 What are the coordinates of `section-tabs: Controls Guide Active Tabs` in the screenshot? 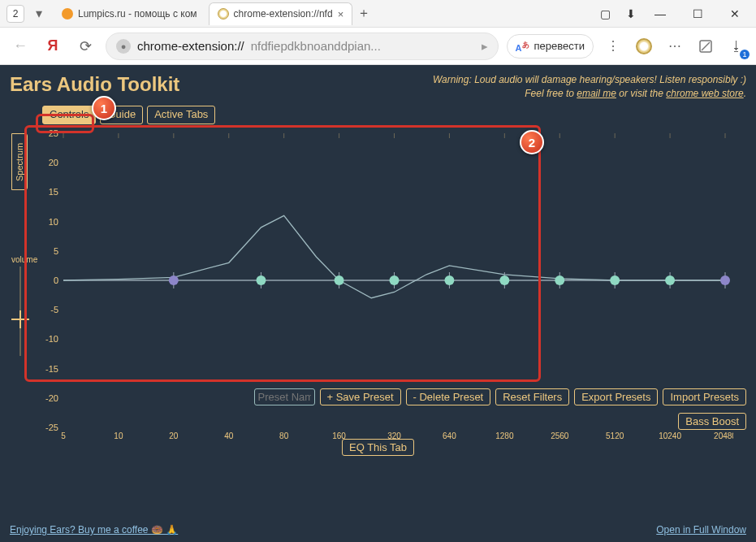 It's located at (128, 115).